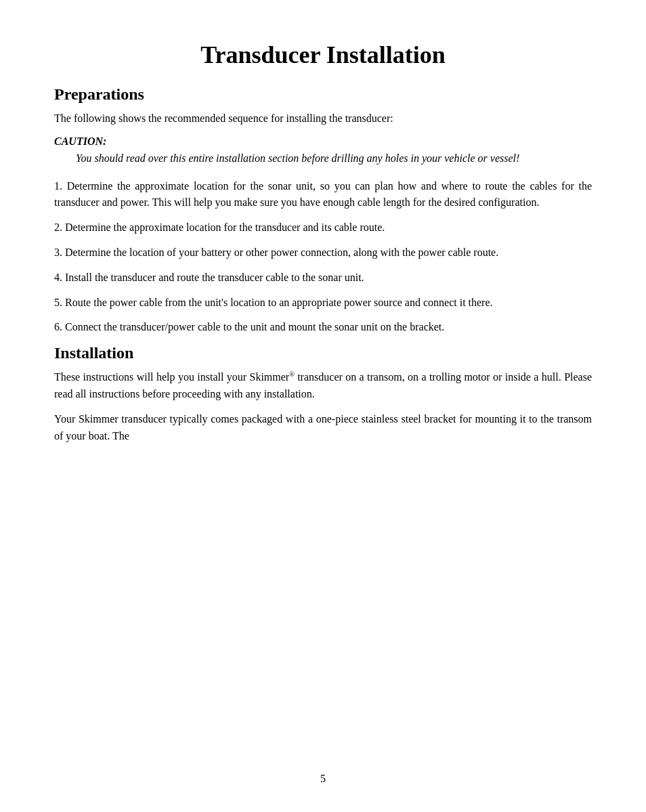 This screenshot has height=812, width=646. I want to click on caution-text: You should read over this entire install…, so click(334, 158).